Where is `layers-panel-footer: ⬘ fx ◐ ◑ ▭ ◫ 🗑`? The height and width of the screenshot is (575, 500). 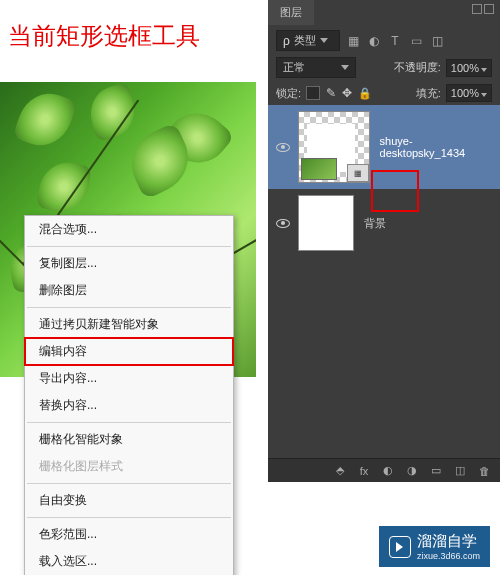 layers-panel-footer: ⬘ fx ◐ ◑ ▭ ◫ 🗑 is located at coordinates (384, 470).